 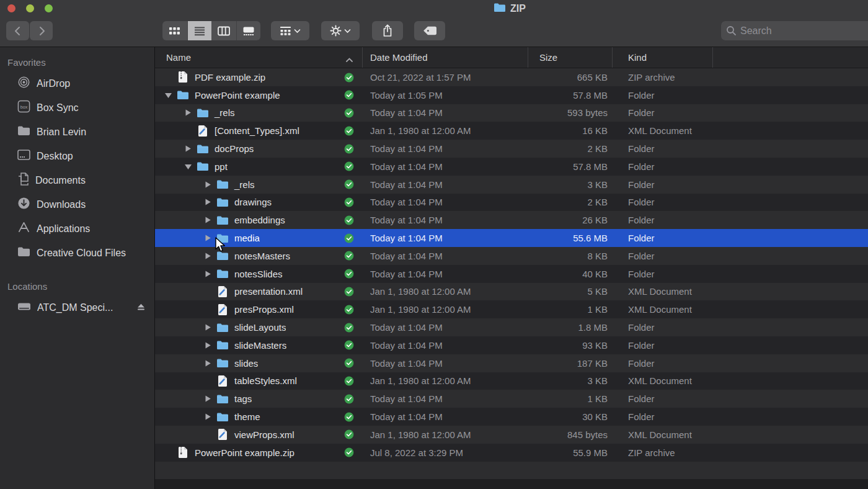 What do you see at coordinates (512, 220) in the screenshot?
I see `file-row-embeddings: embeddingsToday at 1:04 PM26 KBFolder` at bounding box center [512, 220].